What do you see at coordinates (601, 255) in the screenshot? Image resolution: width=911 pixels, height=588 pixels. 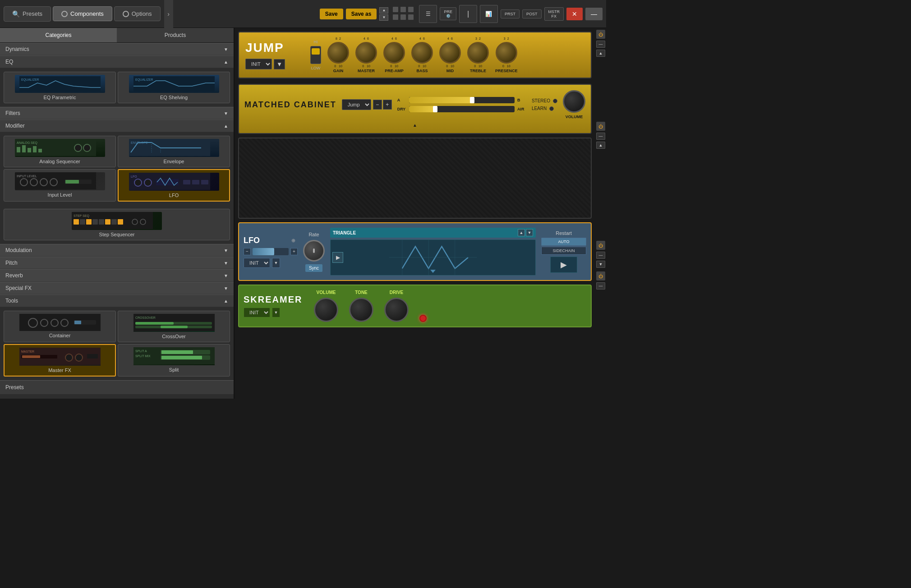 I see `minus-button-lfo: —` at bounding box center [601, 255].